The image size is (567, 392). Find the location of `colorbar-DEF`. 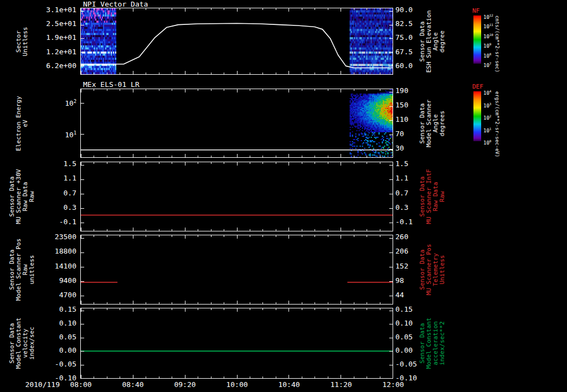

colorbar-DEF is located at coordinates (477, 116).